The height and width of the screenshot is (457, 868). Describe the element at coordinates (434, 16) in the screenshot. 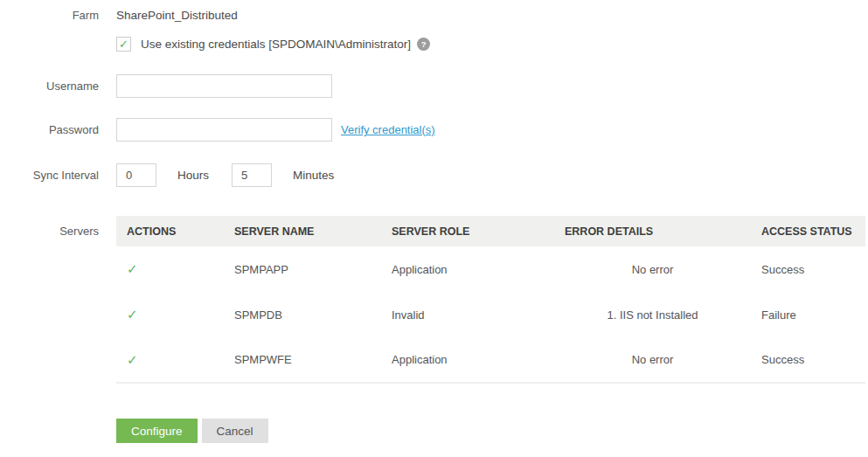

I see `farm-row: Farm SharePoint_Distributed` at that location.